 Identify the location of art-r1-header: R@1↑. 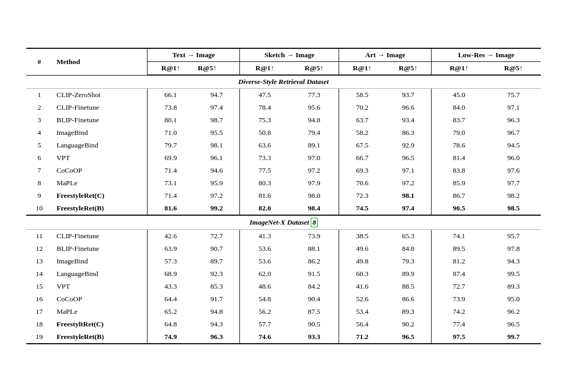
(362, 69).